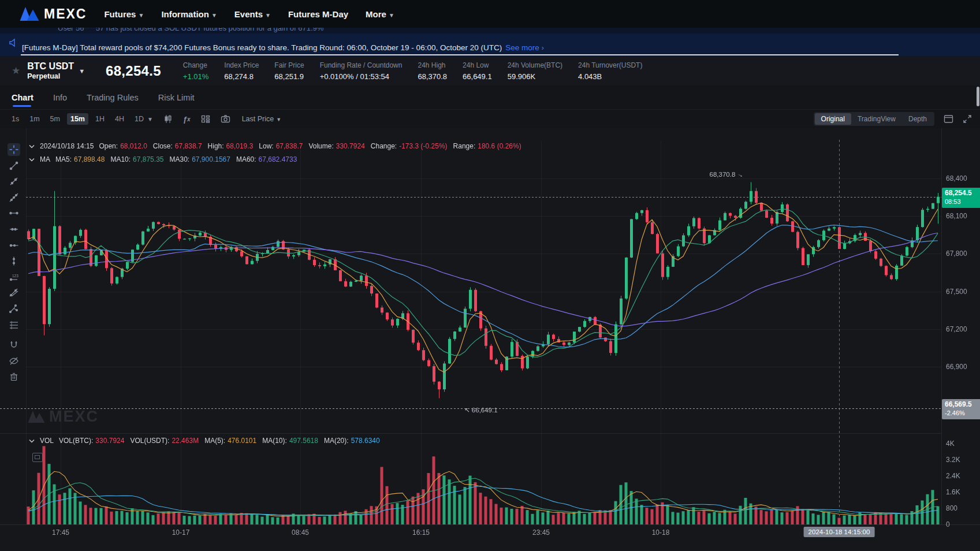 The width and height of the screenshot is (980, 551). Describe the element at coordinates (82, 71) in the screenshot. I see `symbol-caret-icon: ▼` at that location.